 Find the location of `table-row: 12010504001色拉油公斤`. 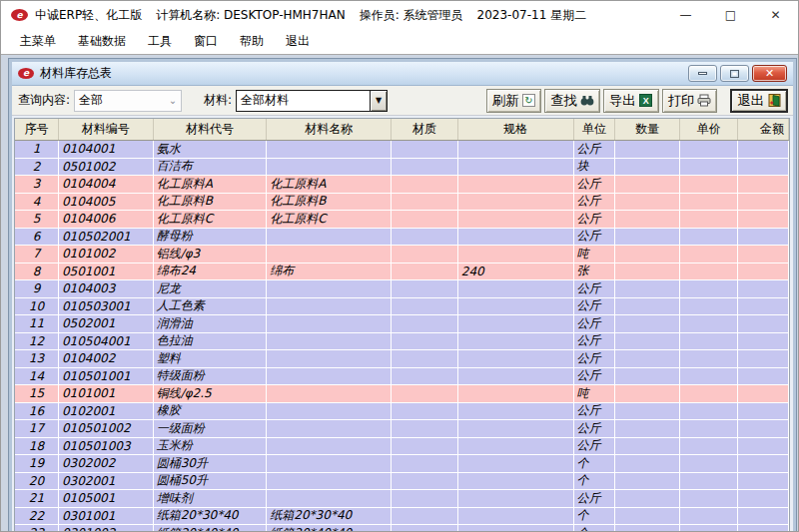

table-row: 12010504001色拉油公斤 is located at coordinates (401, 342).